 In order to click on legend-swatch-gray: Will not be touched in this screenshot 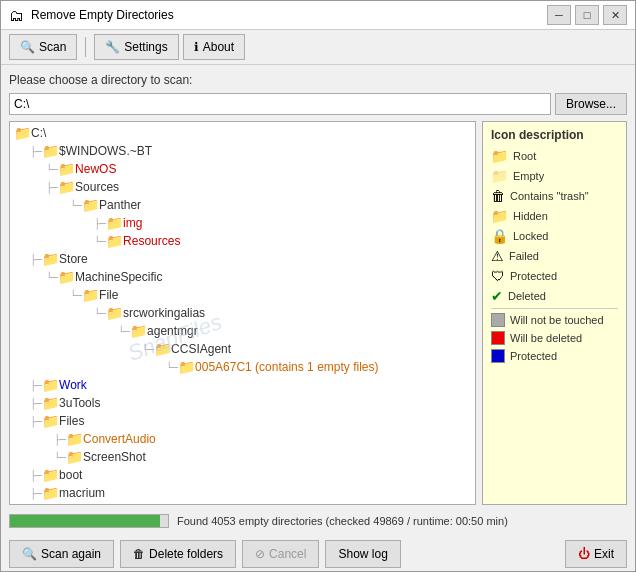, I will do `click(554, 320)`.